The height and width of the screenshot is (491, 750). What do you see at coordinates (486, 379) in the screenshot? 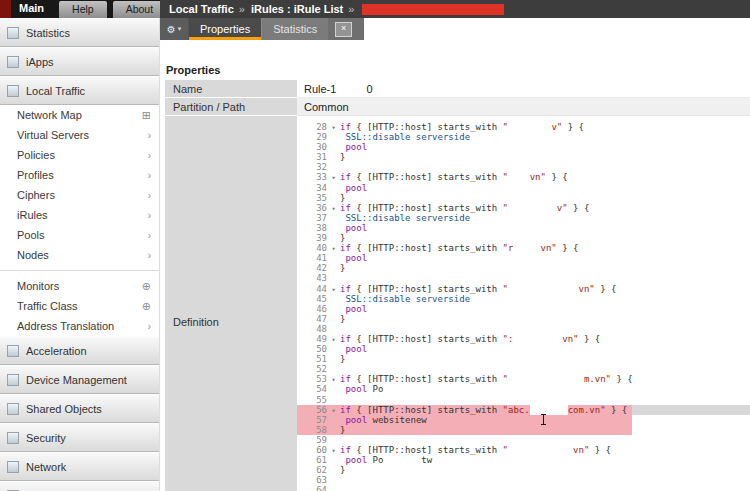
I see `code-text: if { [HTTP::host] starts_with " m.vn" } …` at bounding box center [486, 379].